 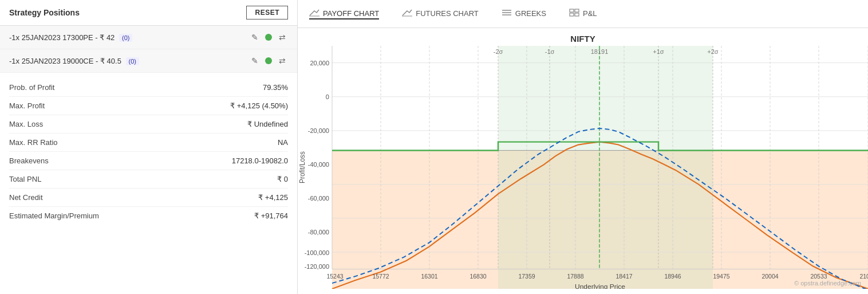 I want to click on svg-text: -40,000, so click(x=318, y=164).